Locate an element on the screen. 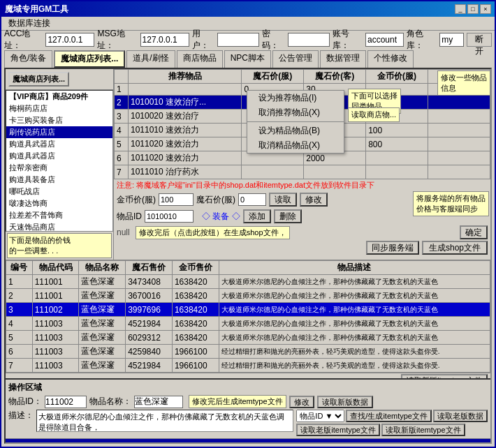 This screenshot has height=448, width=496. context-menu-item-4: 取消精品物品(X) is located at coordinates (296, 145).